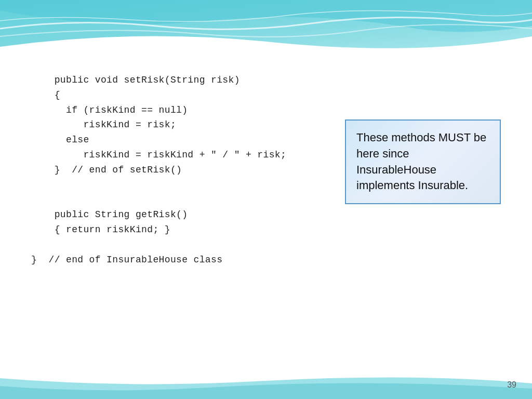 Image resolution: width=532 pixels, height=399 pixels. Describe the element at coordinates (512, 385) in the screenshot. I see `page-number: 39` at that location.